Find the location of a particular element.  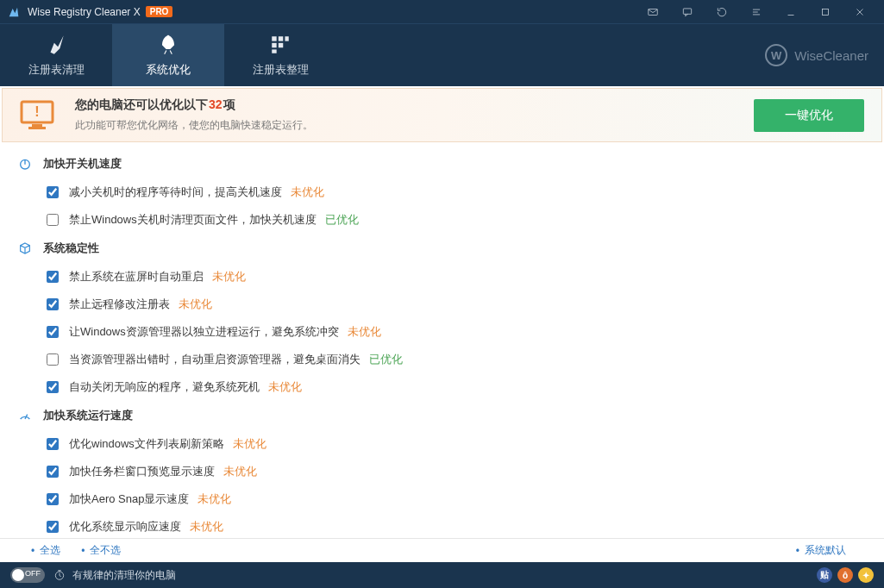

schedule-toggle: OFF is located at coordinates (28, 575).